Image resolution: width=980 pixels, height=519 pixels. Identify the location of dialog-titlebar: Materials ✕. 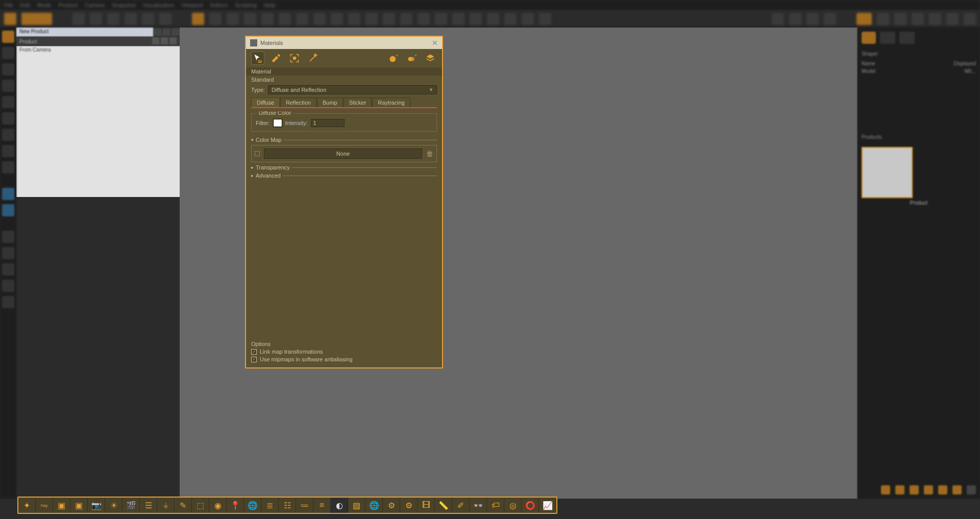
(344, 43).